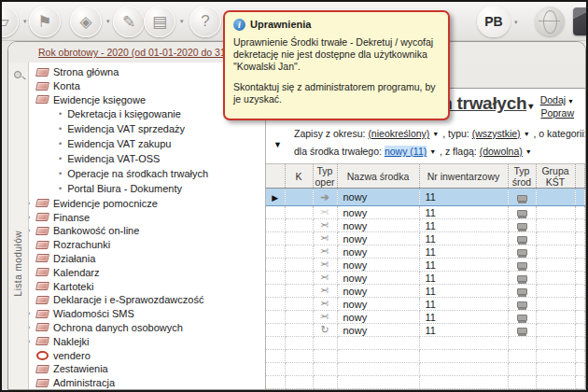 Image resolution: width=588 pixels, height=392 pixels. I want to click on column-header: Nazwa środka, so click(378, 176).